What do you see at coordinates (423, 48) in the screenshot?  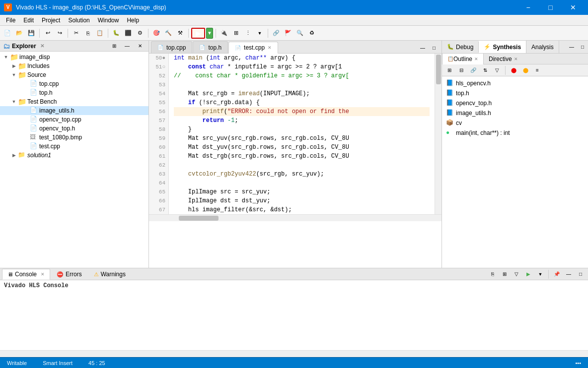 I see `tab-minimize: —` at bounding box center [423, 48].